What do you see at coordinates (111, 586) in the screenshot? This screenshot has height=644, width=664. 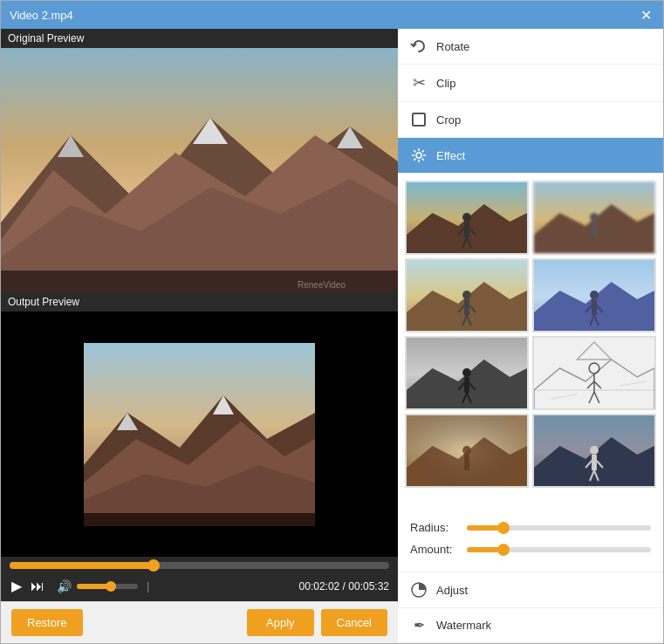 I see `volume-thumb` at bounding box center [111, 586].